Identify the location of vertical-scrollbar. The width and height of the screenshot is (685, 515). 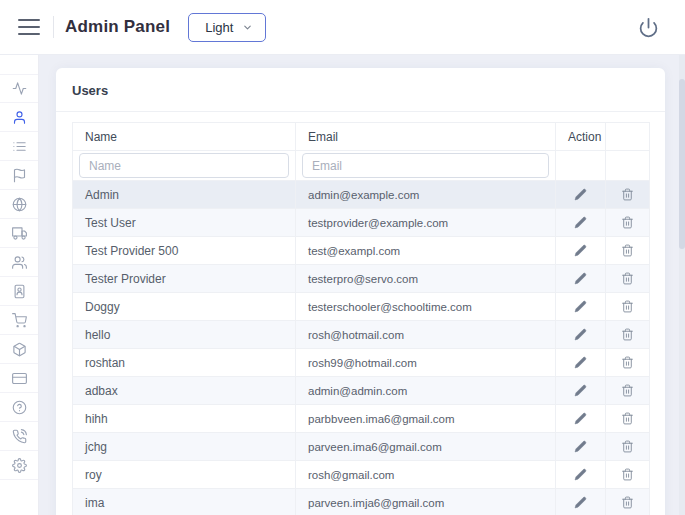
(682, 285).